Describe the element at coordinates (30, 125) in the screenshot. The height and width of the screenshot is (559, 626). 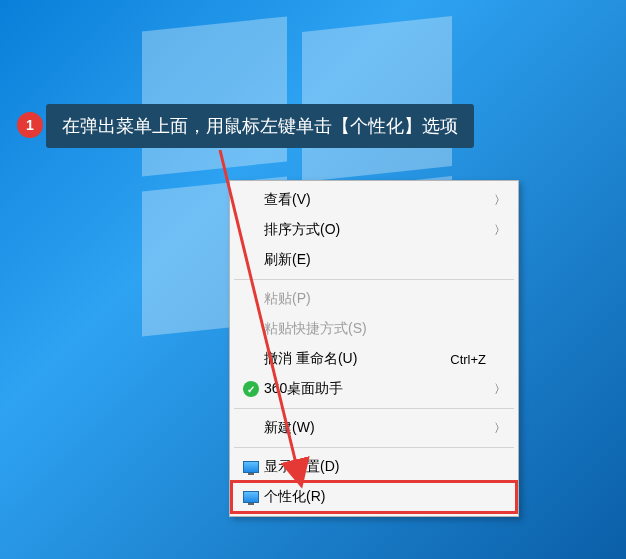
I see `step-badge: 1` at that location.